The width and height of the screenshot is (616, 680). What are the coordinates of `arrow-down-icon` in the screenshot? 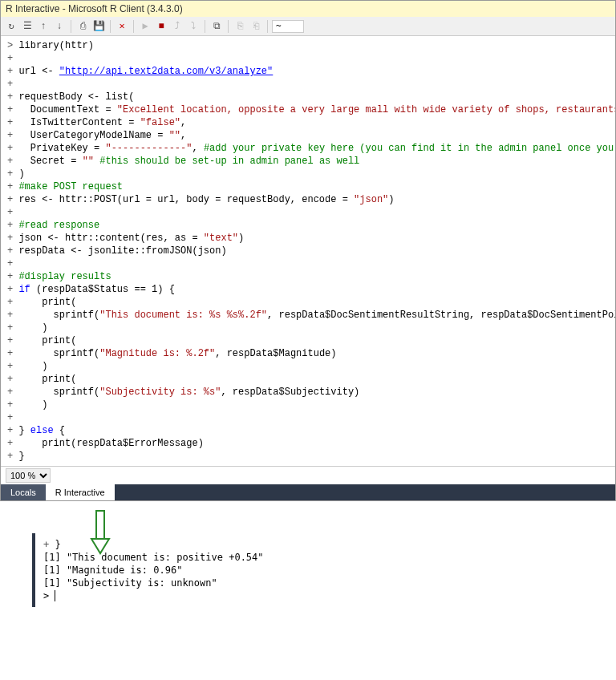 It's located at (100, 533).